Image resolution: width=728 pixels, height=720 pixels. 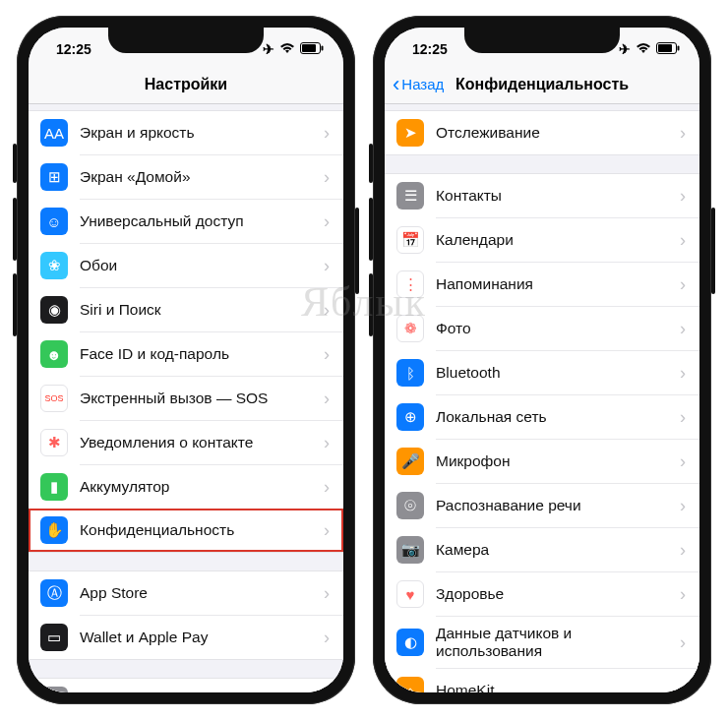 I want to click on row-label: Обои, so click(x=196, y=266).